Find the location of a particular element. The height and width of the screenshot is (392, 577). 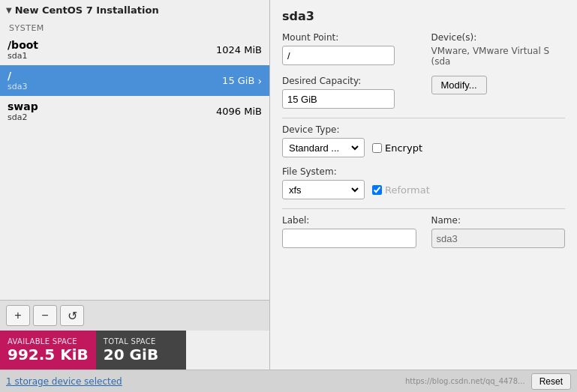

available-label: AVAILABLE SPACE is located at coordinates (48, 342).